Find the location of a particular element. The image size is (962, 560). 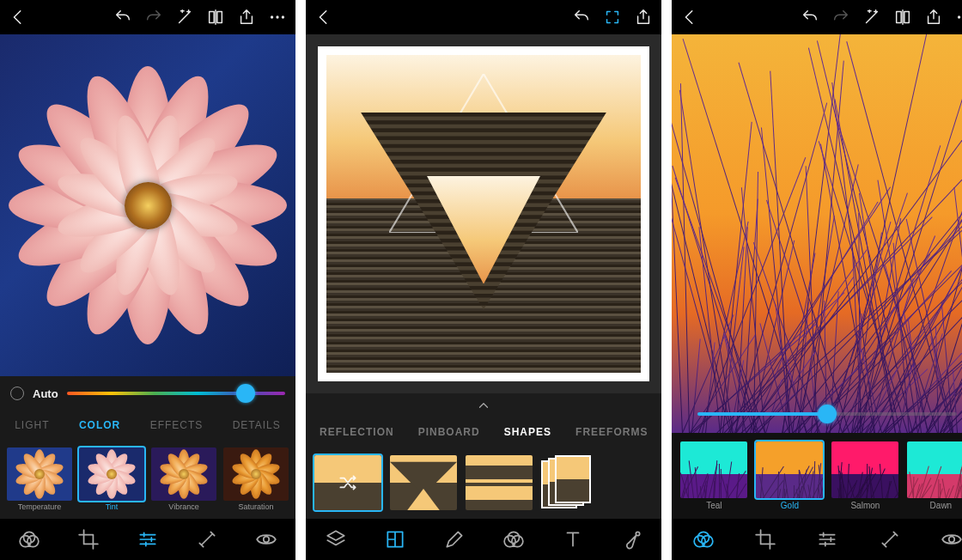

shape-thumb-stack is located at coordinates (567, 483).